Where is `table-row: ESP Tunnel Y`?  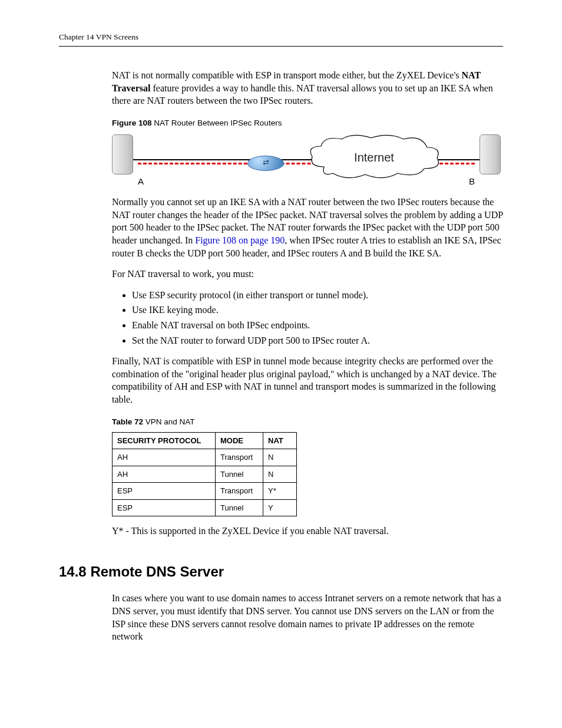
table-row: ESP Tunnel Y is located at coordinates (205, 508).